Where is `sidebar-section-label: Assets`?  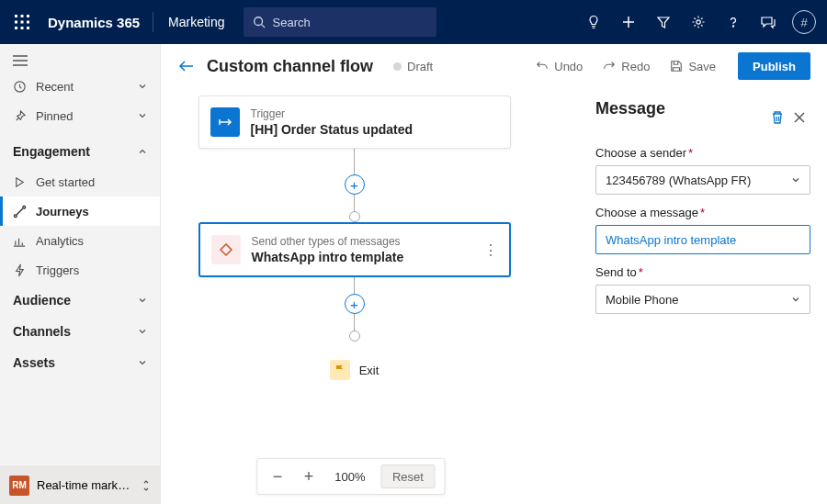 sidebar-section-label: Assets is located at coordinates (34, 363).